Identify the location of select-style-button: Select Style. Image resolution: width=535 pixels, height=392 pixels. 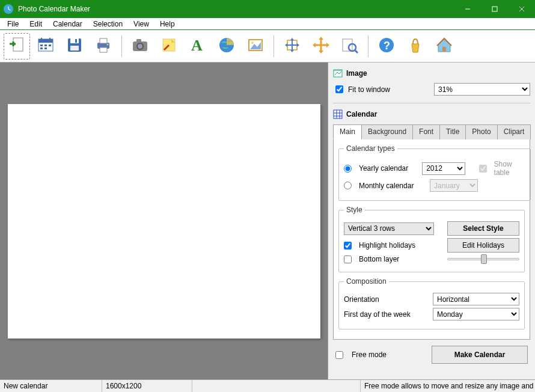
(483, 228).